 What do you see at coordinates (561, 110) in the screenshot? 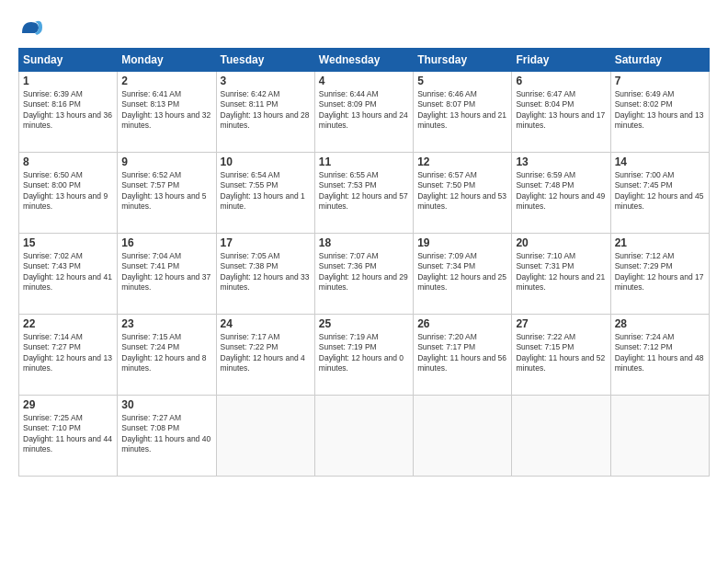
I see `day-info: Sunrise: 6:47 AMSunset: 8:04 PMDaylight:…` at bounding box center [561, 110].